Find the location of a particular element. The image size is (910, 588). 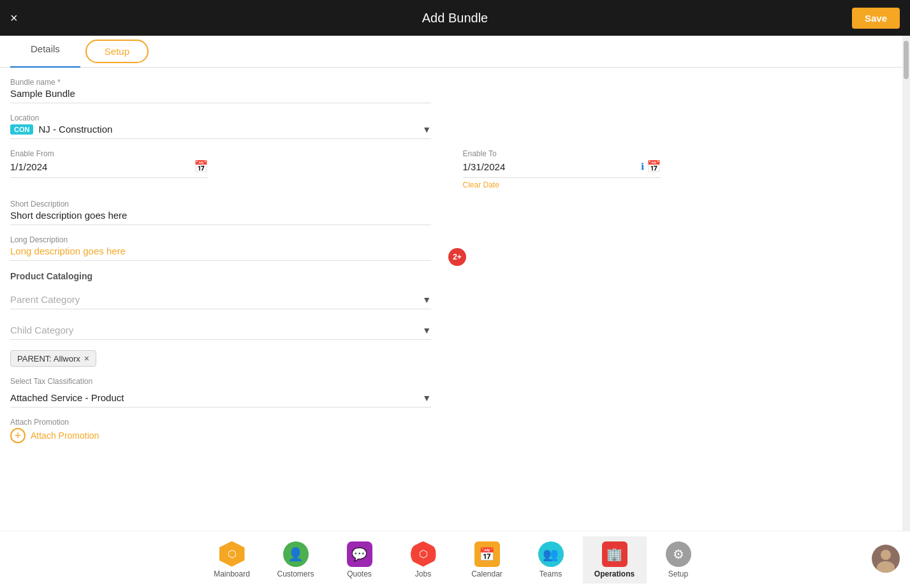

enable-to-info-icon: ℹ is located at coordinates (643, 166).